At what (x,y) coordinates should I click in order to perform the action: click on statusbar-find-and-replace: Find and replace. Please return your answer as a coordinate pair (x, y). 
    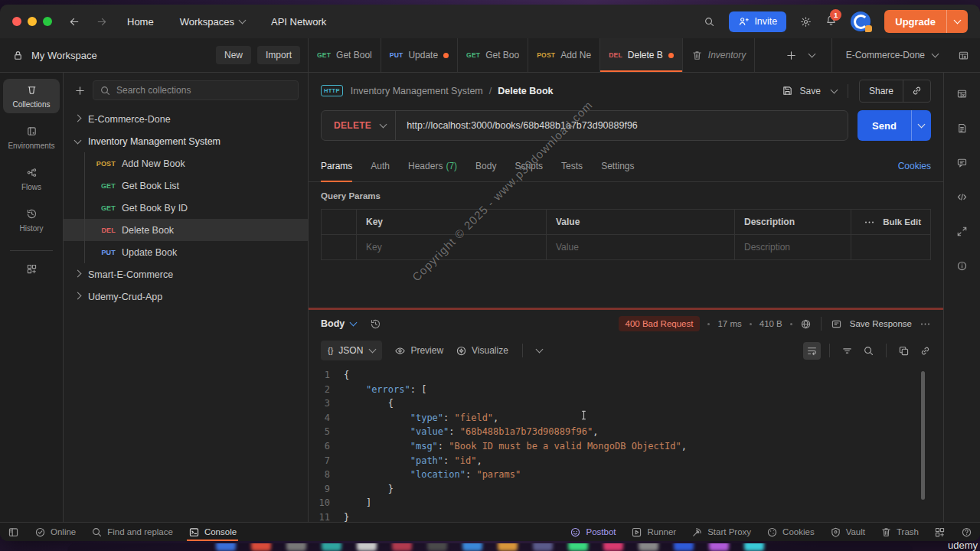
    Looking at the image, I should click on (132, 532).